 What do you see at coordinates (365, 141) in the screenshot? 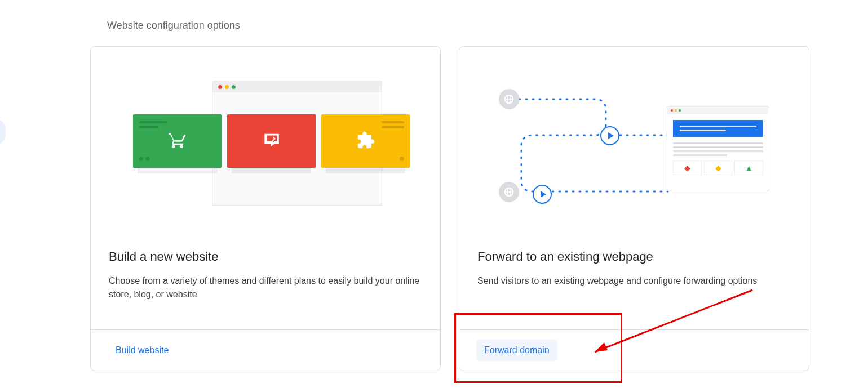
I see `extension-tile-icon` at bounding box center [365, 141].